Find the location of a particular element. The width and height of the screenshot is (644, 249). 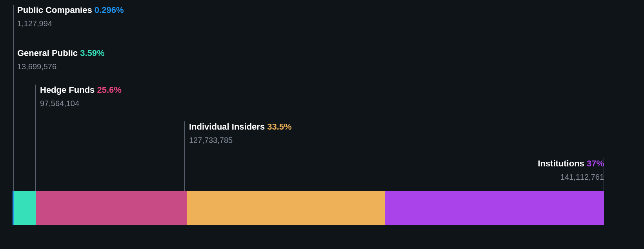

segment-label-institutions: Institutions 37% 141,112,761 is located at coordinates (571, 170).